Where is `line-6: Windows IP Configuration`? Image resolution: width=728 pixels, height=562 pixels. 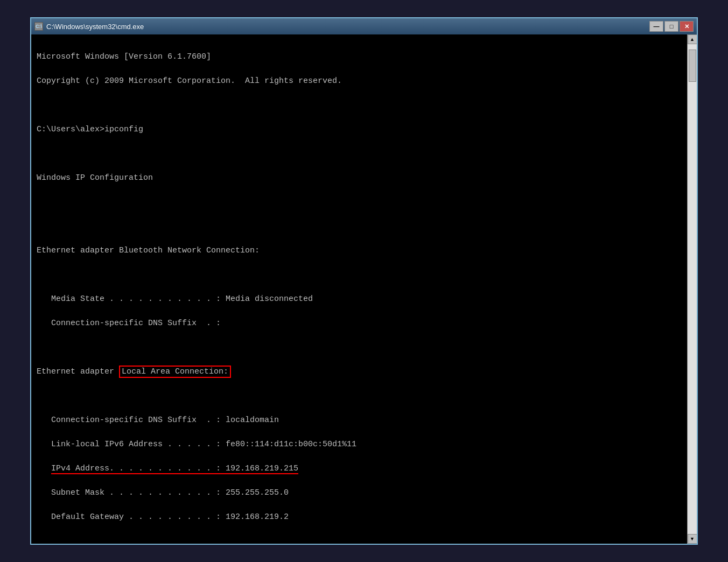 line-6: Windows IP Configuration is located at coordinates (359, 179).